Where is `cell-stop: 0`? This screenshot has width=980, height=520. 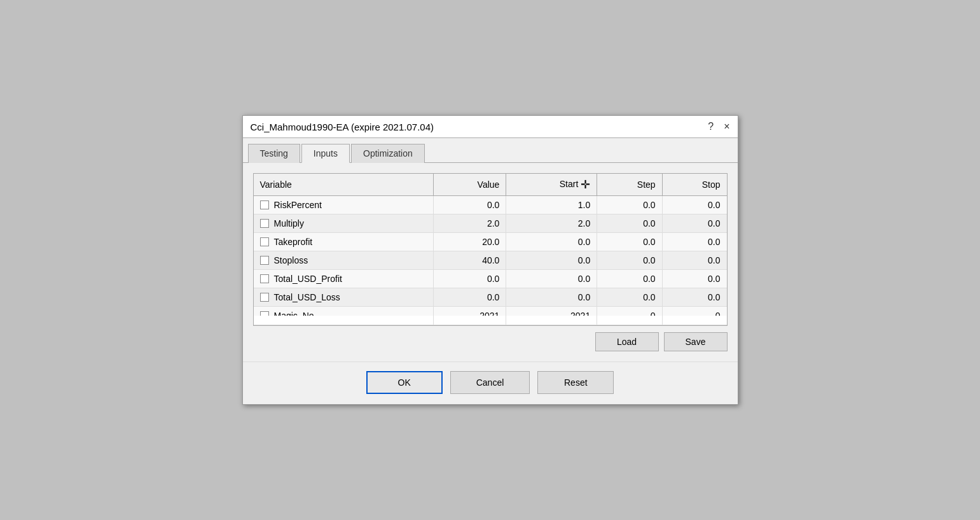 cell-stop: 0 is located at coordinates (694, 316).